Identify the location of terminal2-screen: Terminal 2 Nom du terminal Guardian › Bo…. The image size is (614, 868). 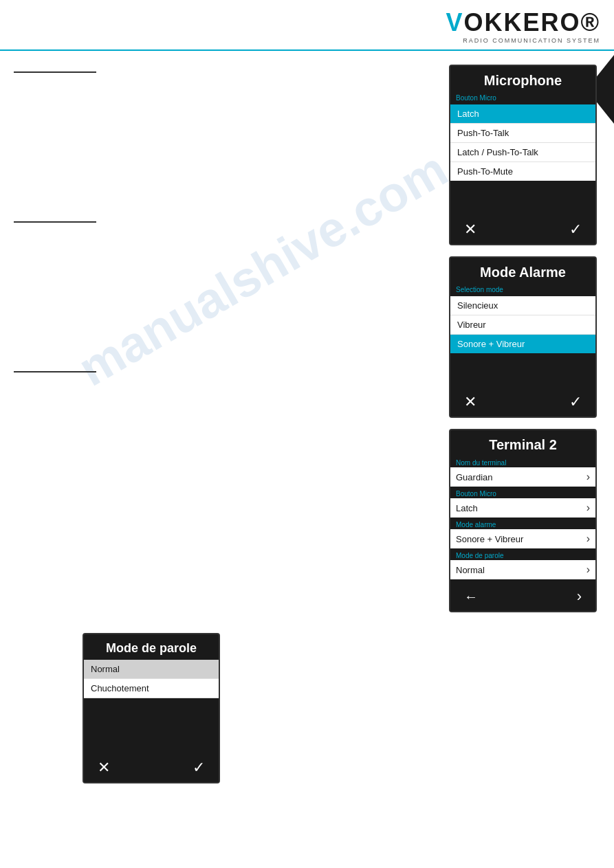
(523, 521).